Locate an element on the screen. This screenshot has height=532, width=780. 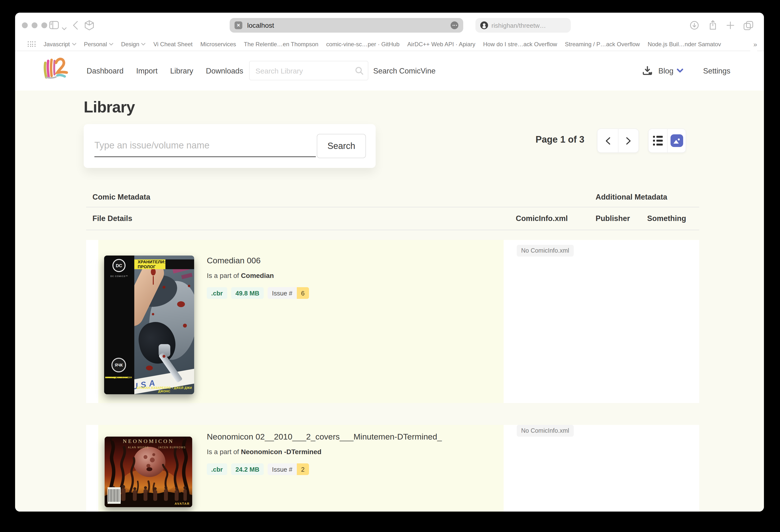
nav-blog: Blog is located at coordinates (671, 71).